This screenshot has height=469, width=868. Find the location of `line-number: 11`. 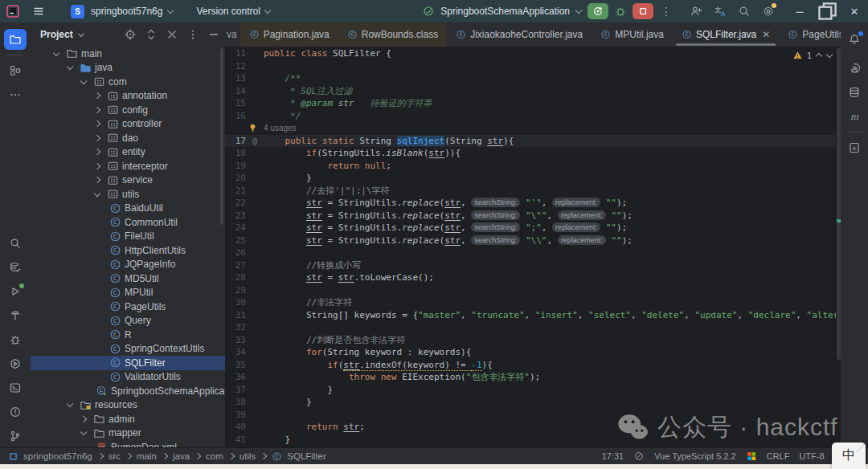

line-number: 11 is located at coordinates (235, 54).